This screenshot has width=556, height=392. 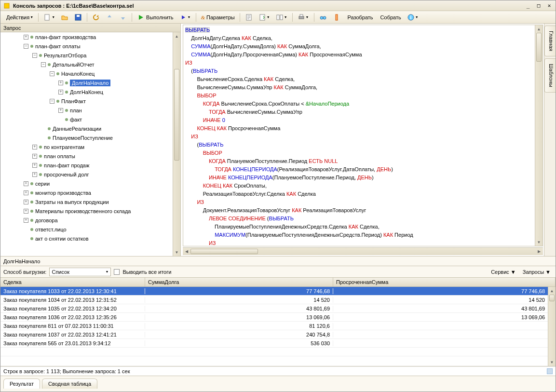 What do you see at coordinates (87, 220) in the screenshot?
I see `tree-item: +договора` at bounding box center [87, 220].